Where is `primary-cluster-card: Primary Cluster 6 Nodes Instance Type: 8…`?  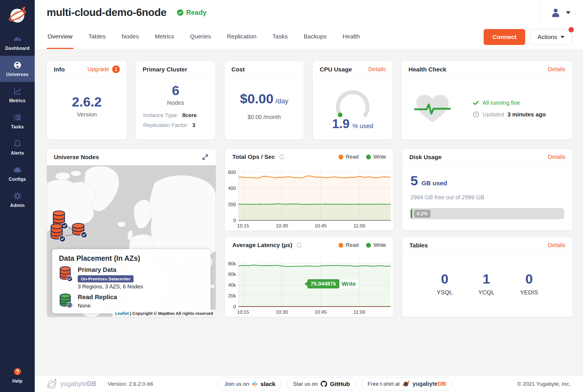 primary-cluster-card: Primary Cluster 6 Nodes Instance Type: 8… is located at coordinates (176, 100).